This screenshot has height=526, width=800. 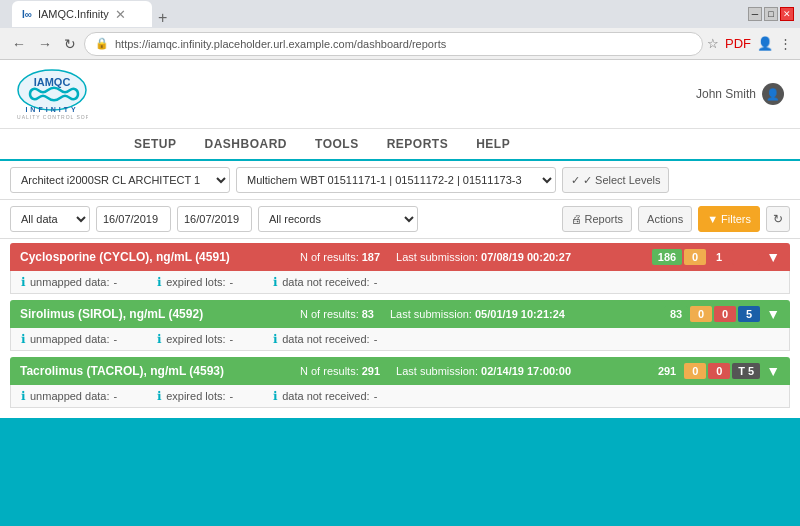 What do you see at coordinates (52, 94) in the screenshot?
I see `logo-svg: IAMQC INFINITY YOUR QUALITY CONTROL SOFT…` at bounding box center [52, 94].